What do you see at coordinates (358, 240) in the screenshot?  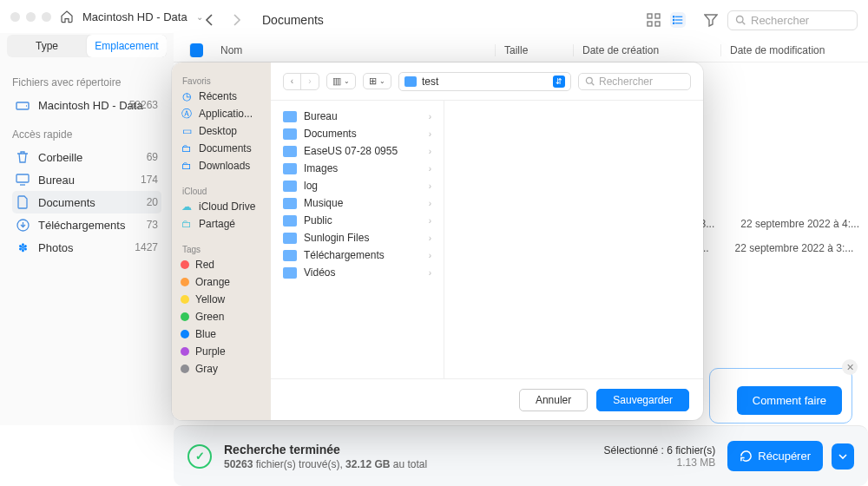 I see `folder-column: Bureau›Documents›EaseUS 07-28 0955›Image…` at bounding box center [358, 240].